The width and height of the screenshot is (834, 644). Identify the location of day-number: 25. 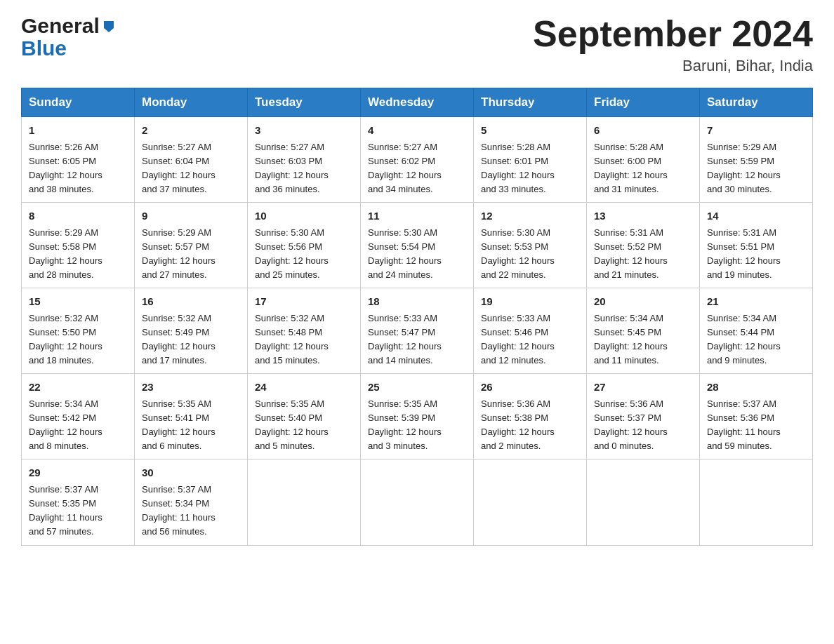
(417, 387).